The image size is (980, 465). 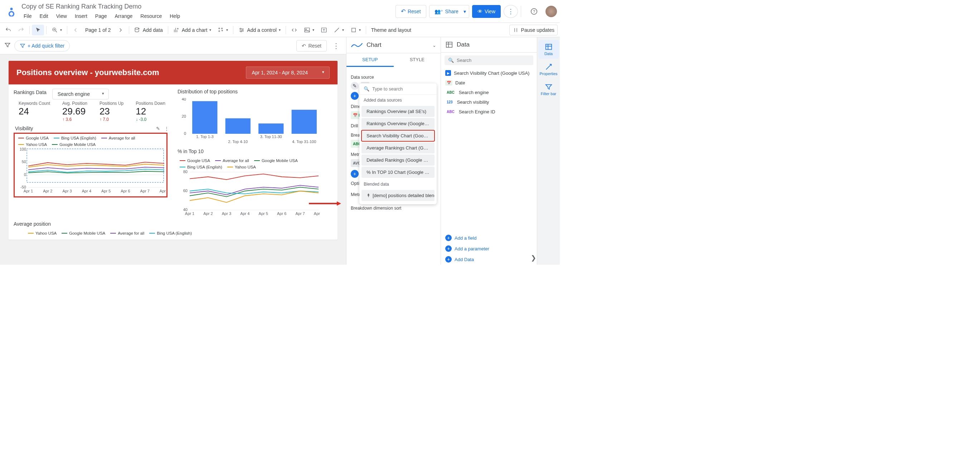 What do you see at coordinates (44, 16) in the screenshot?
I see `menu-edit: Edit` at bounding box center [44, 16].